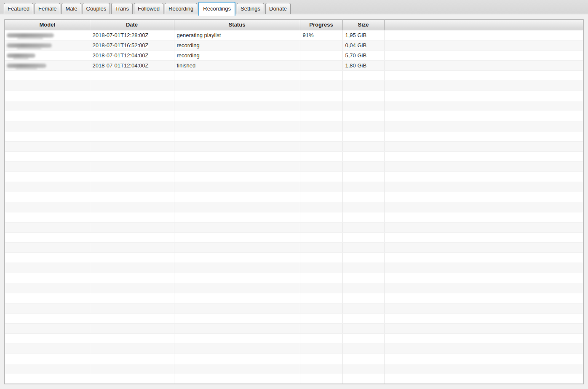  What do you see at coordinates (96, 8) in the screenshot?
I see `tab-couples: Couples` at bounding box center [96, 8].